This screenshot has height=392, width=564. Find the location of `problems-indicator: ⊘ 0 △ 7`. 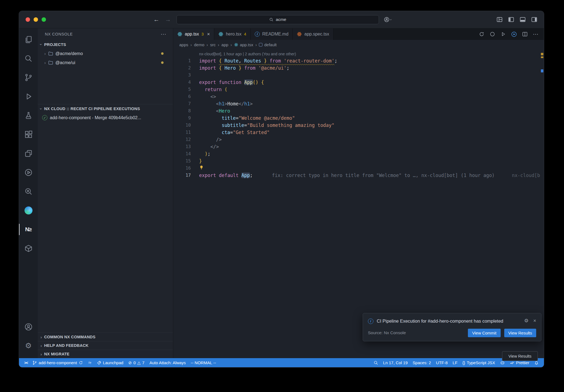

problems-indicator: ⊘ 0 △ 7 is located at coordinates (137, 363).